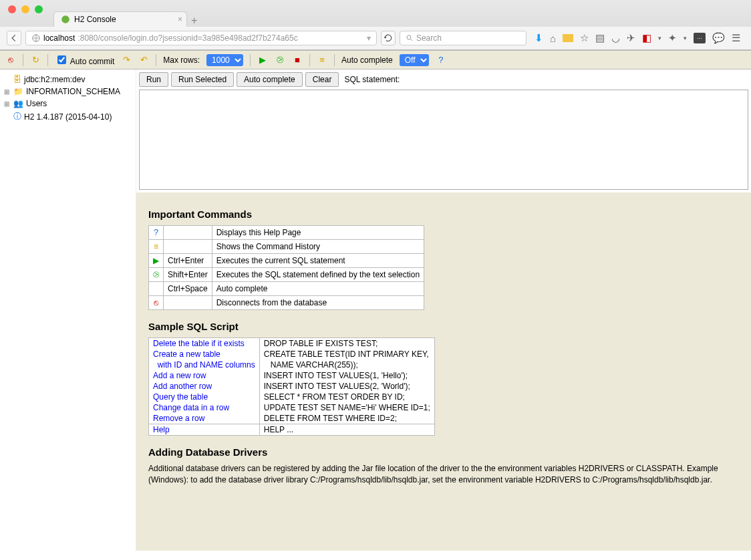 Image resolution: width=751 pixels, height=560 pixels. What do you see at coordinates (686, 38) in the screenshot?
I see `dropdown2-icon: ▾` at bounding box center [686, 38].